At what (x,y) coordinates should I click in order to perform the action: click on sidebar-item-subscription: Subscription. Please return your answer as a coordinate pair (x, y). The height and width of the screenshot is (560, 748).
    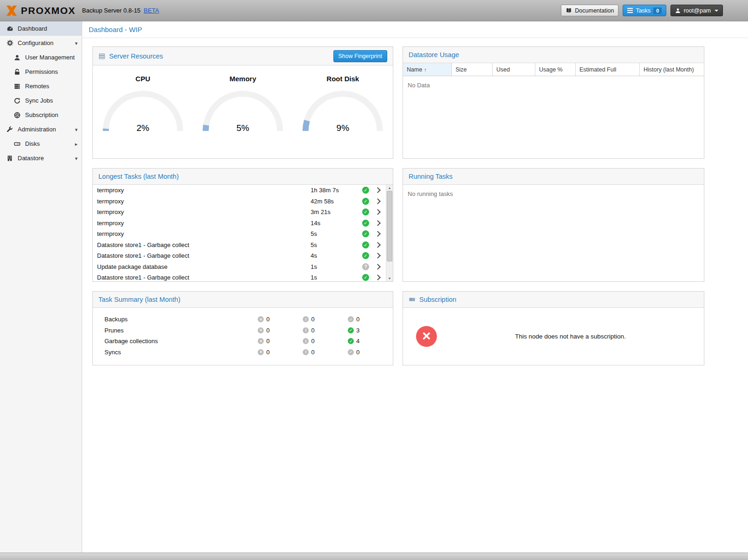
    Looking at the image, I should click on (41, 115).